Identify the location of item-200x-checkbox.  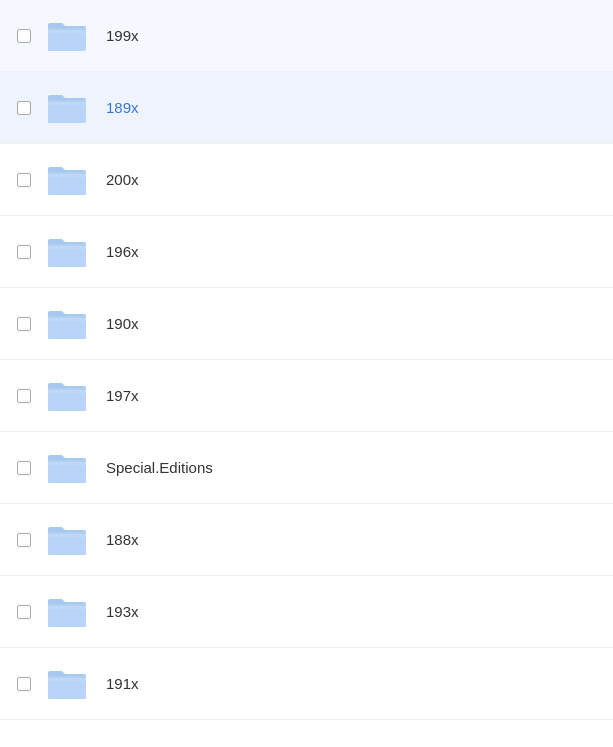
(24, 180).